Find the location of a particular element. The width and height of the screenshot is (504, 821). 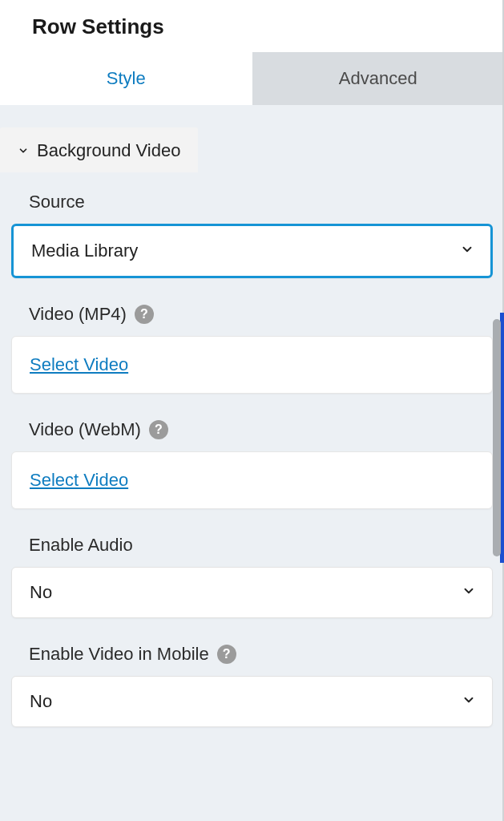

field-label-row: Video (WebM) ? is located at coordinates (252, 430).